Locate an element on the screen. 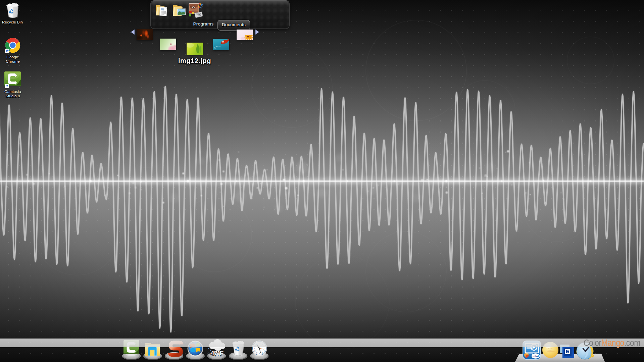  svg-text: 5 is located at coordinates (262, 353).